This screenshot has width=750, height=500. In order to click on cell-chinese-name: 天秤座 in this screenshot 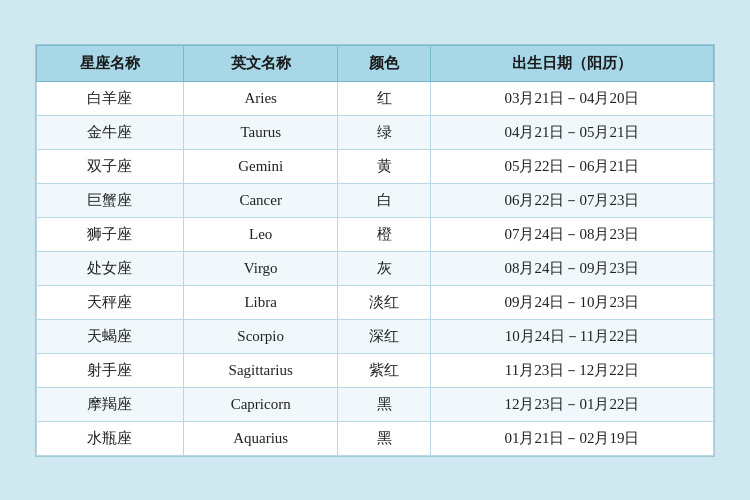, I will do `click(110, 302)`.